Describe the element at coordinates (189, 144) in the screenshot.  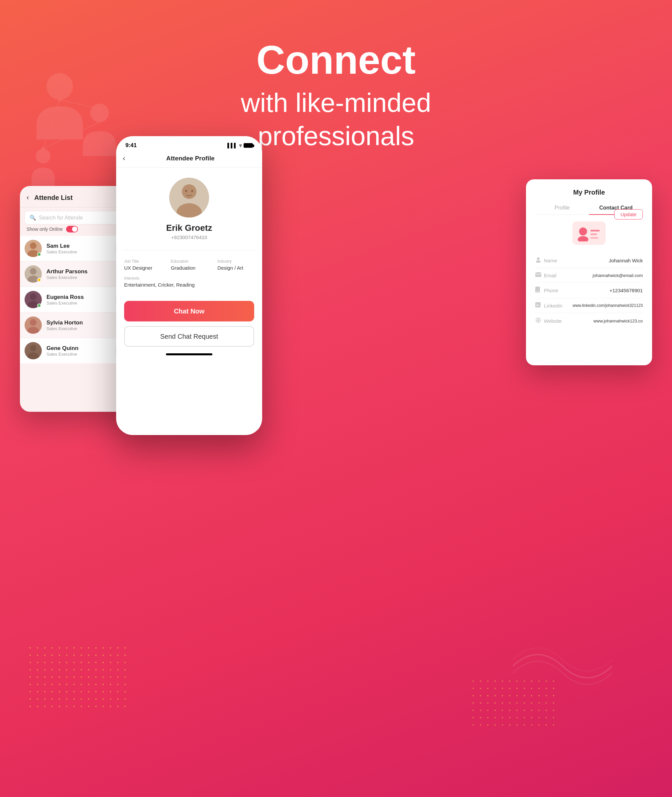
I see `status-bar: 9:41 ▌▌▌ ▿` at that location.